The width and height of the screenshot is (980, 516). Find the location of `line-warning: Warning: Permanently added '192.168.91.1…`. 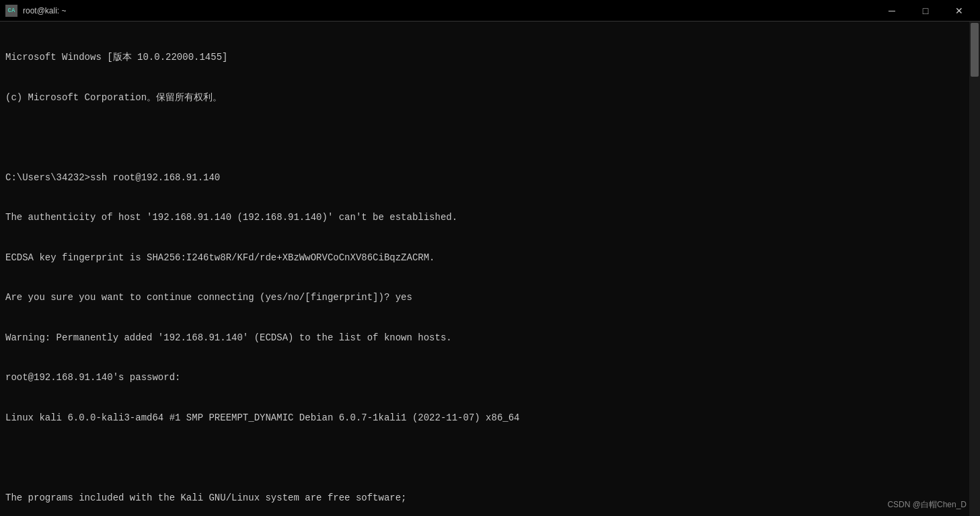

line-warning: Warning: Permanently added '192.168.91.1… is located at coordinates (490, 338).